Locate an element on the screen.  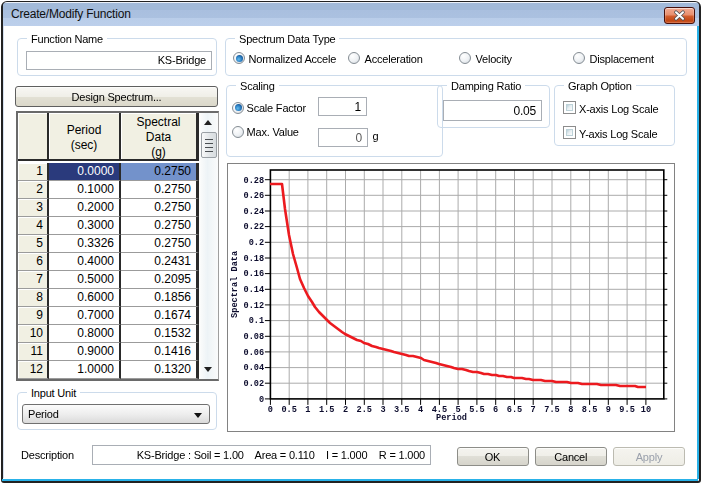
svg-text: 0.12 is located at coordinates (254, 306).